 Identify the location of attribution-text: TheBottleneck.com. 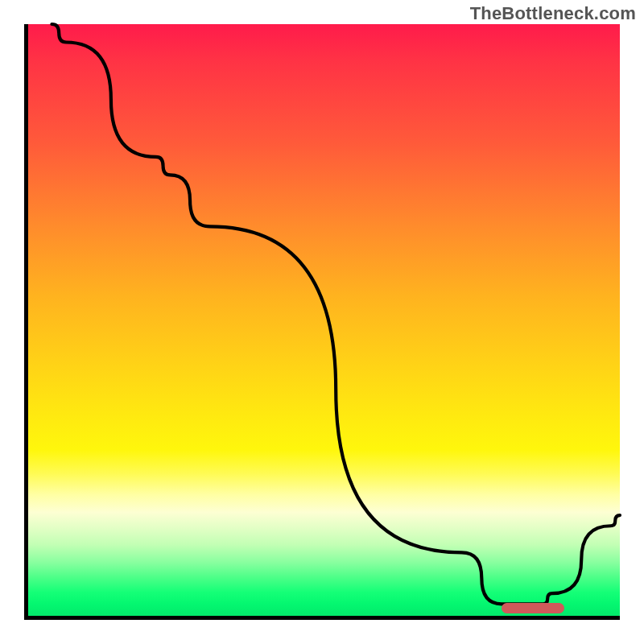
(553, 14).